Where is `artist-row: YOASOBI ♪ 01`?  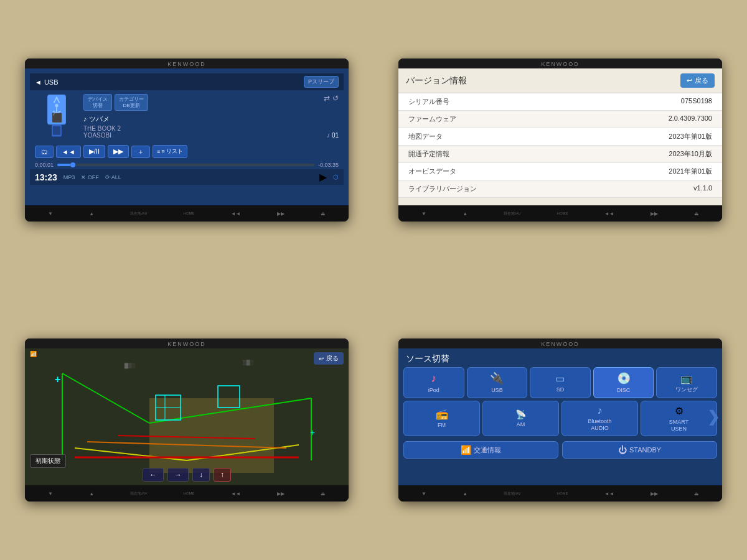 artist-row: YOASOBI ♪ 01 is located at coordinates (211, 136).